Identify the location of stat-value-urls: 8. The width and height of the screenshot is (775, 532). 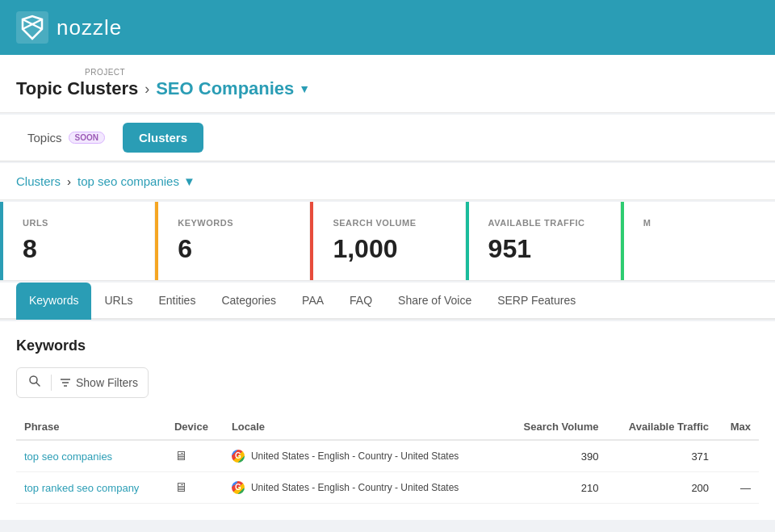
(81, 249).